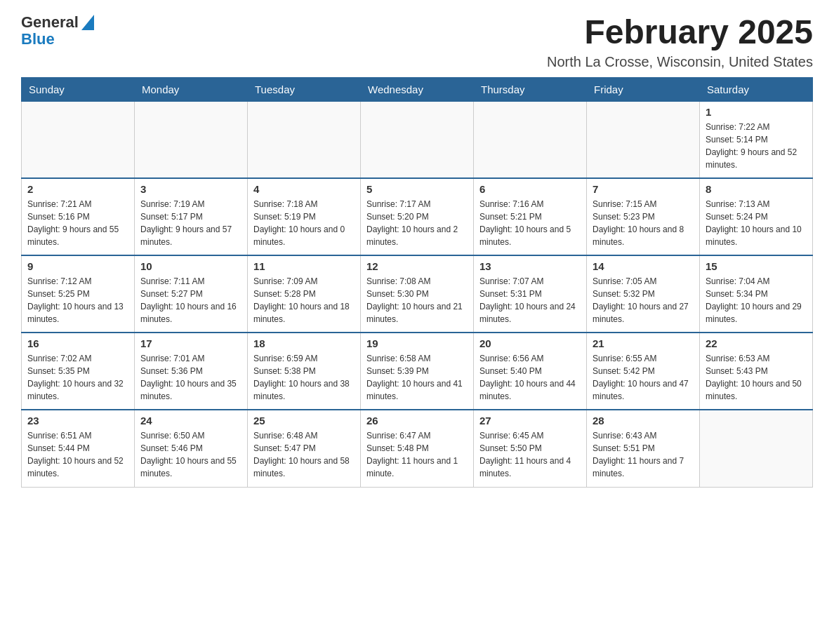 This screenshot has width=834, height=644. Describe the element at coordinates (304, 421) in the screenshot. I see `day-number: 25` at that location.